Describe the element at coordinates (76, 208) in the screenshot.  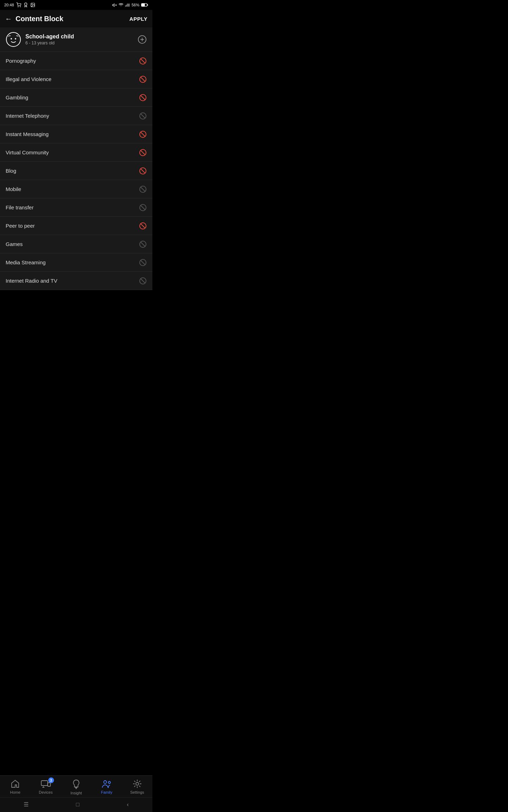
I see `list-item: File transfer` at that location.